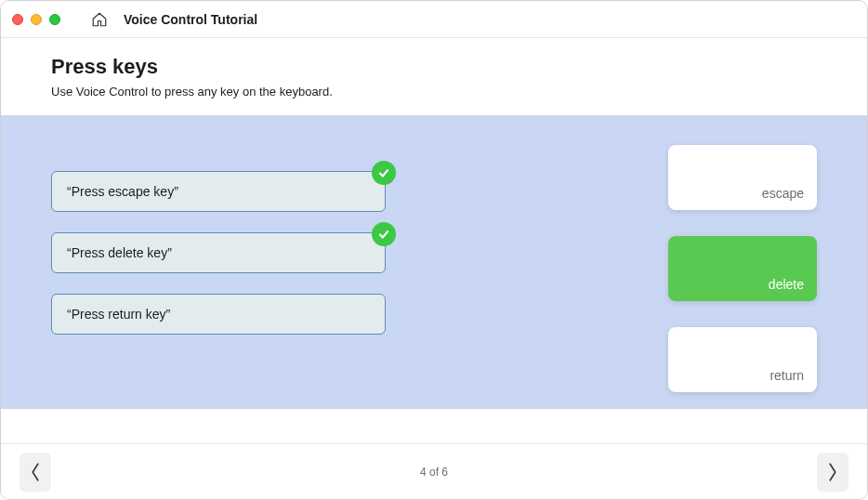  Describe the element at coordinates (35, 472) in the screenshot. I see `previous-button` at that location.